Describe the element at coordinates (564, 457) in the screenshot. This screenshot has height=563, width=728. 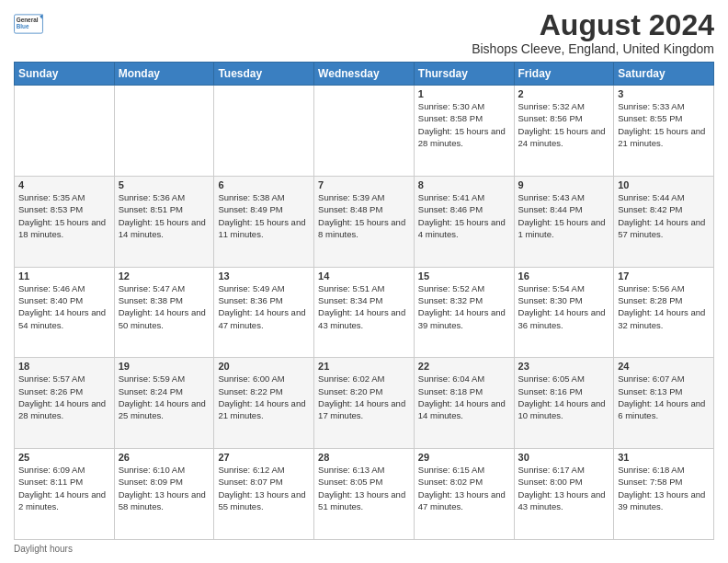
I see `day-number: 30` at that location.